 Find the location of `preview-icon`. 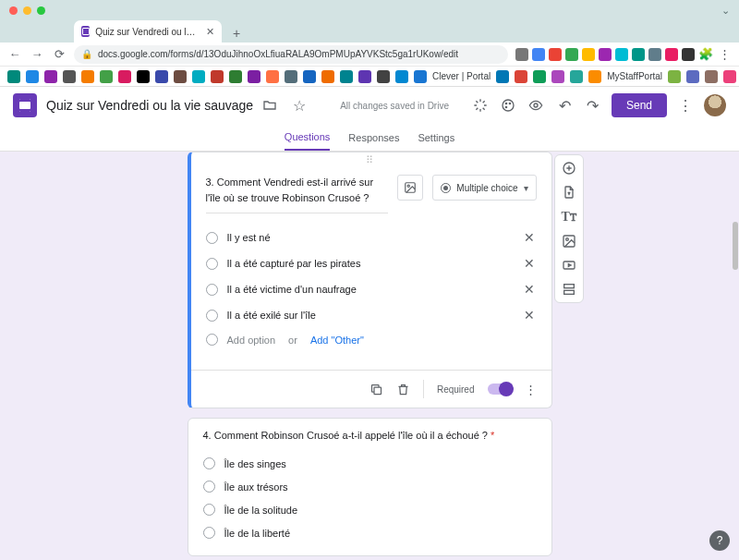

preview-icon is located at coordinates (538, 105).